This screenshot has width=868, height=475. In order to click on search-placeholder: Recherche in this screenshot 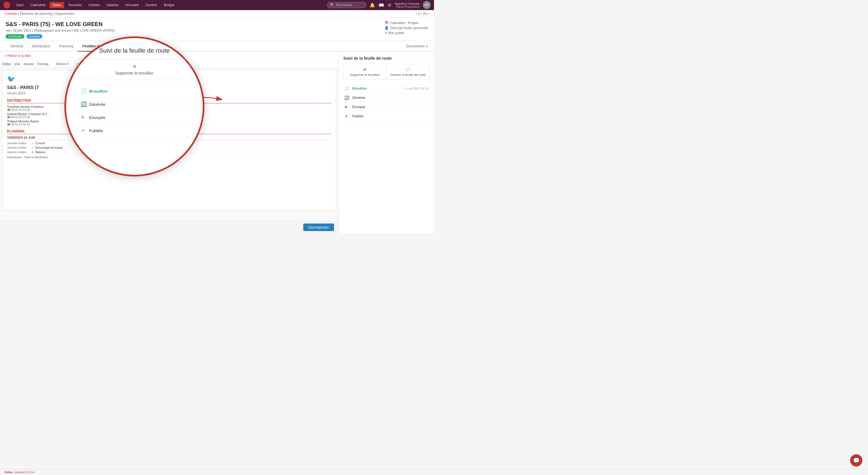, I will do `click(344, 5)`.